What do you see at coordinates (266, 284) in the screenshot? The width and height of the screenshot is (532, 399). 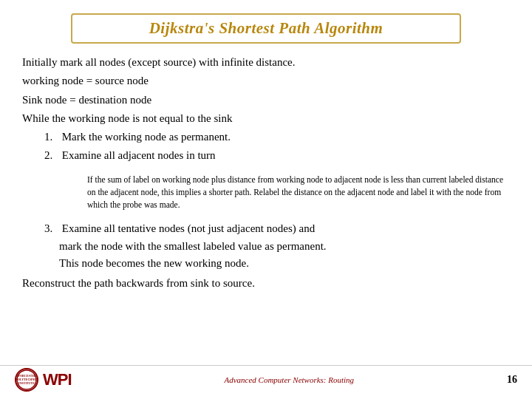 I see `last-line: Reconstruct the path backwards from sink…` at bounding box center [266, 284].